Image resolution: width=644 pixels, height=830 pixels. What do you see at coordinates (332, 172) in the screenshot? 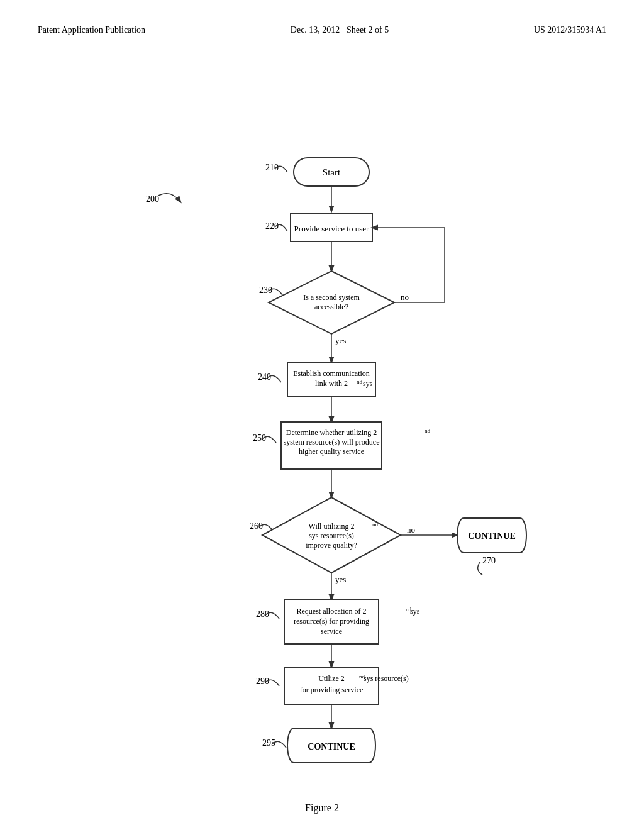
I see `start-label: Start` at bounding box center [332, 172].